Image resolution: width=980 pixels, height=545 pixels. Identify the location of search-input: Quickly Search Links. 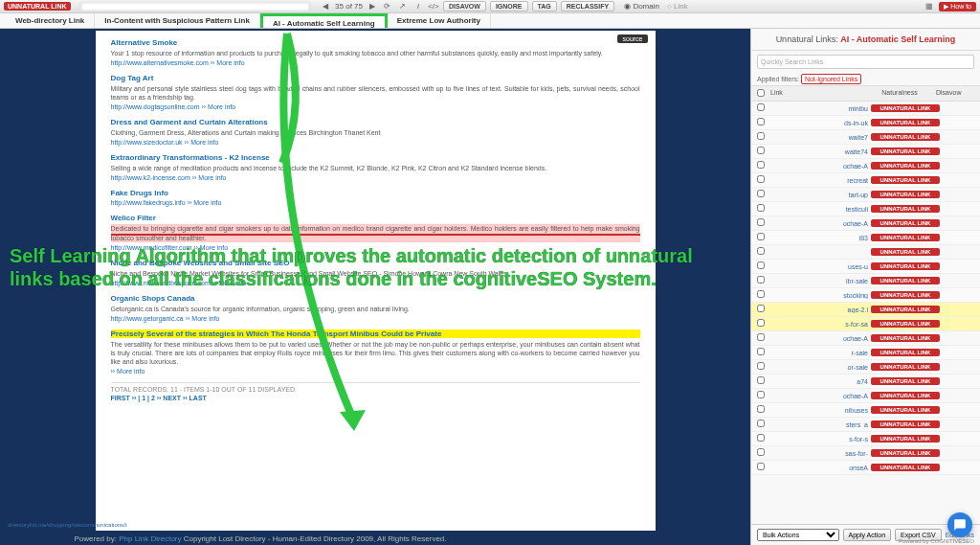
(865, 61).